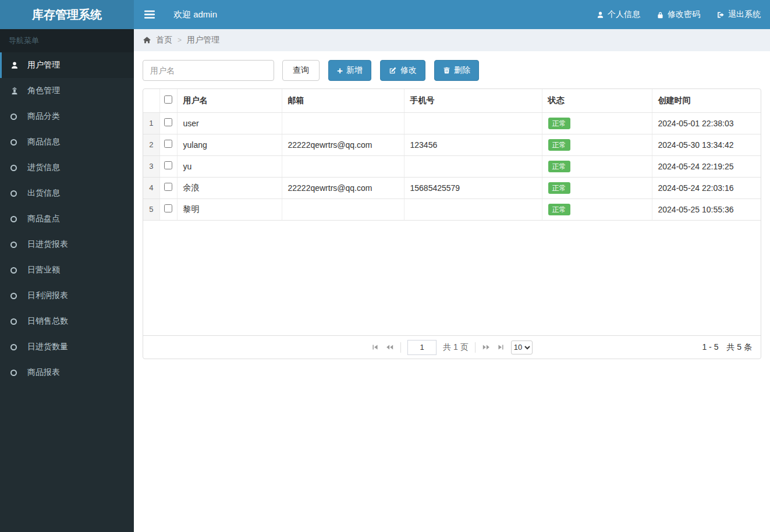  What do you see at coordinates (67, 116) in the screenshot?
I see `sidebar-item-2: 商品分类` at bounding box center [67, 116].